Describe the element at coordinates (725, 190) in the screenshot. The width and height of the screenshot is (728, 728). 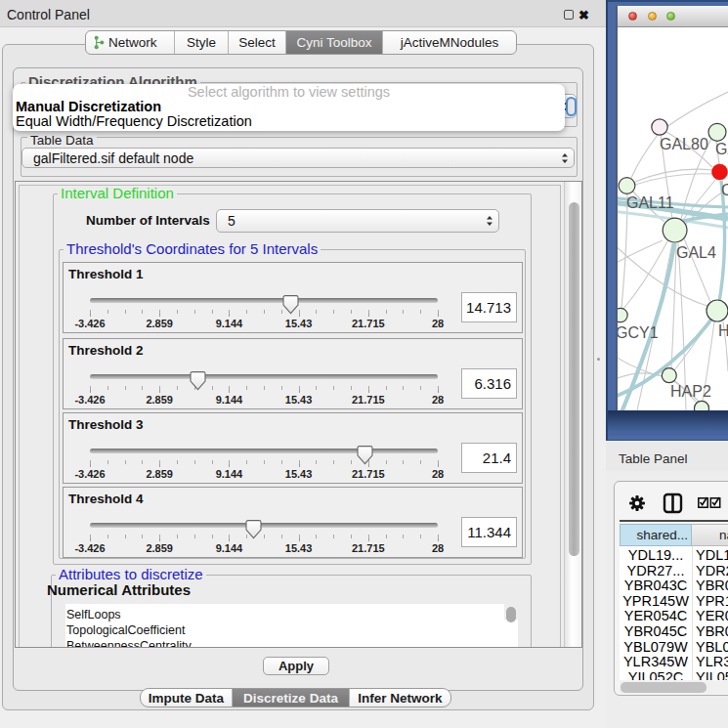
I see `svg-text: C` at that location.